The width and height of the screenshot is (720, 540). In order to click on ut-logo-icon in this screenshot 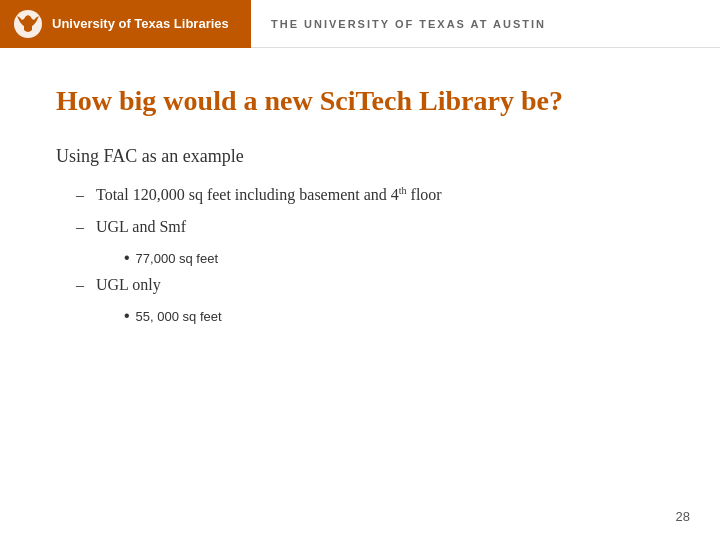, I will do `click(28, 24)`.